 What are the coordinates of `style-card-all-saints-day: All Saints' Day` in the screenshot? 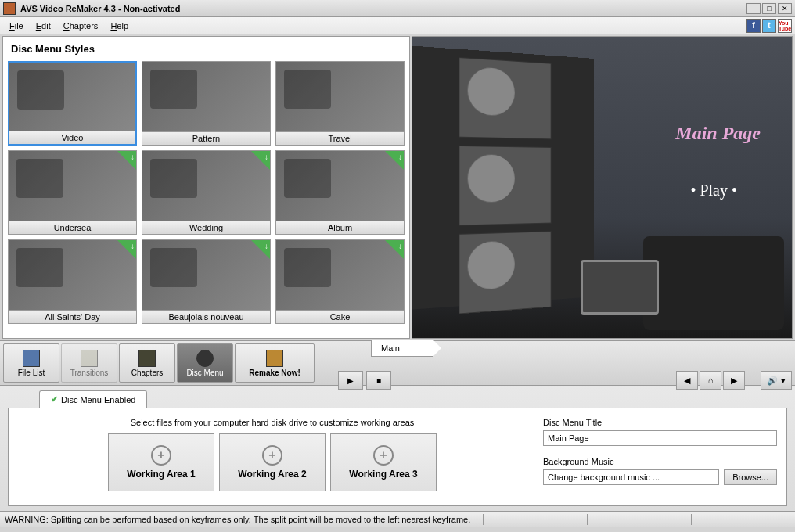 It's located at (72, 282).